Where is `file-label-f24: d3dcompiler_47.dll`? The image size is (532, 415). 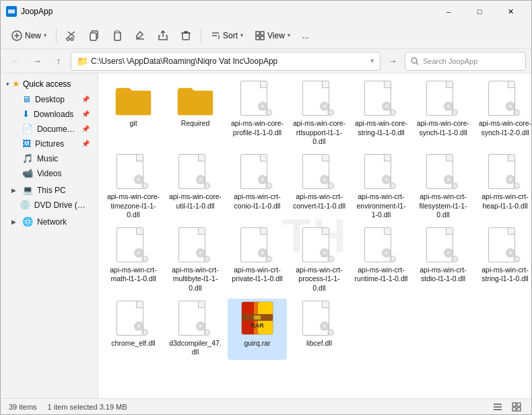
file-label-f24: d3dcompiler_47.dll is located at coordinates (195, 348).